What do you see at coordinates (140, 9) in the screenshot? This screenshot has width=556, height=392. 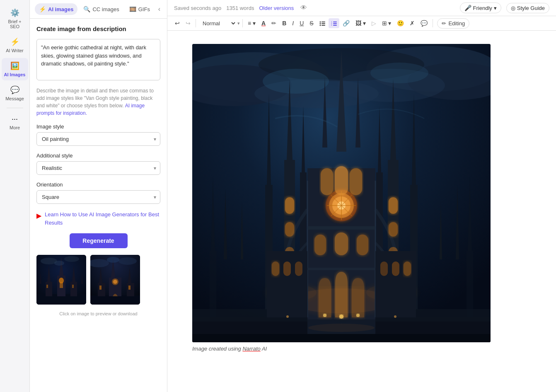 I see `tab-gifs: 🎞️ GIFs` at bounding box center [140, 9].